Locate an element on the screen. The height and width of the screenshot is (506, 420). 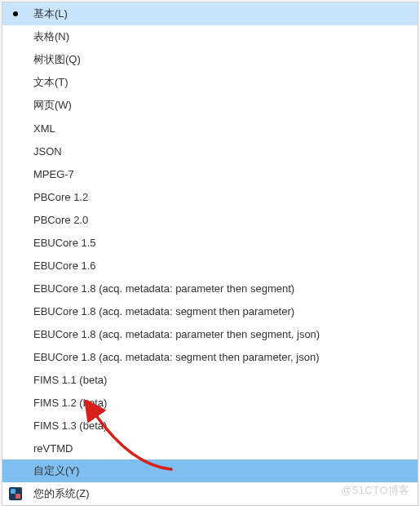
menu-item-9: PBCore 2.0 is located at coordinates (210, 220).